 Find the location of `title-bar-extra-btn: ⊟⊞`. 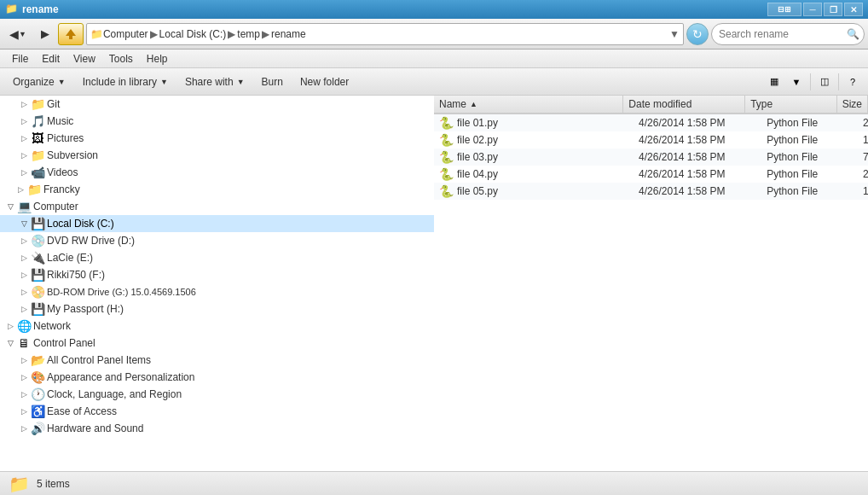

title-bar-extra-btn: ⊟⊞ is located at coordinates (784, 9).